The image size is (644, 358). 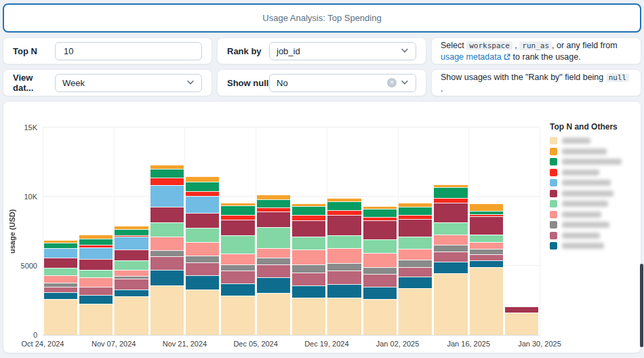 What do you see at coordinates (321, 18) in the screenshot?
I see `page-title: Usage Analysis: Top Spending` at bounding box center [321, 18].